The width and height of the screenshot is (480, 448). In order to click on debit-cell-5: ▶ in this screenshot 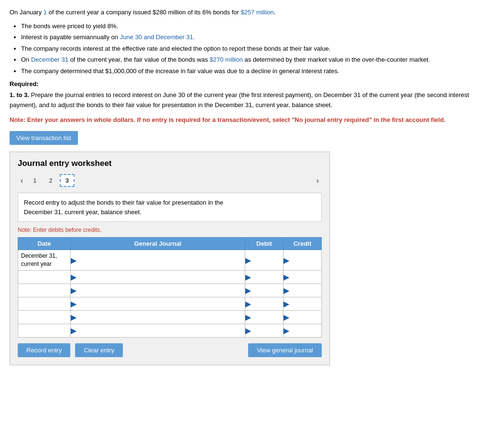, I will do `click(264, 317)`.